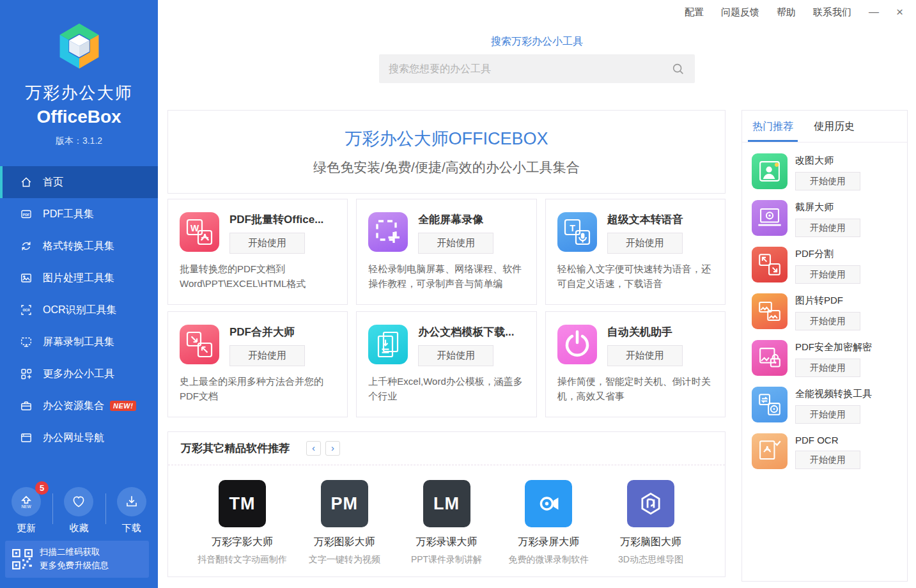 The width and height of the screenshot is (916, 588). What do you see at coordinates (27, 506) in the screenshot?
I see `svg-text: NEW` at bounding box center [27, 506].